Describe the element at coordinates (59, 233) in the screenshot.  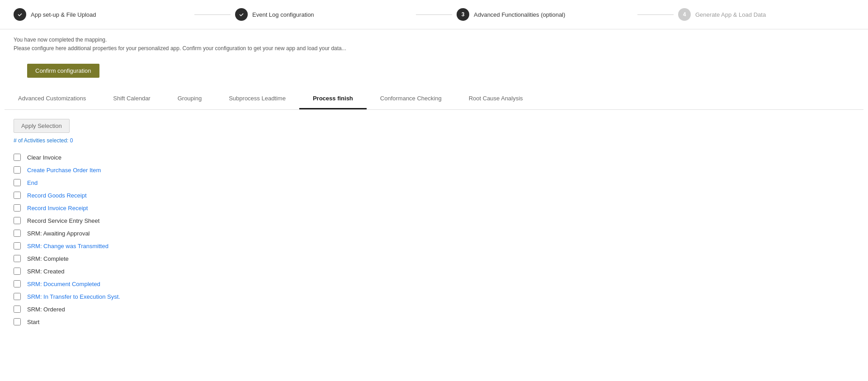
I see `label-srm-awaiting: SRM: Awaiting Approval` at that location.